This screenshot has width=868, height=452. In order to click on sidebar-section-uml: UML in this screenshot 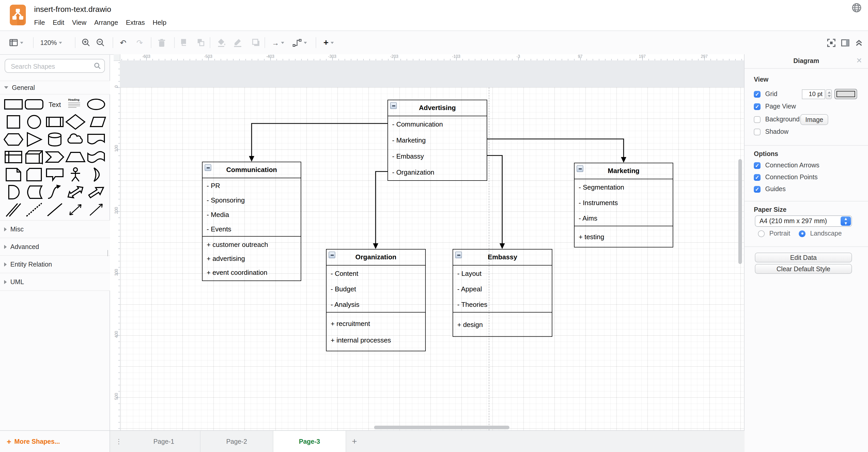, I will do `click(55, 282)`.